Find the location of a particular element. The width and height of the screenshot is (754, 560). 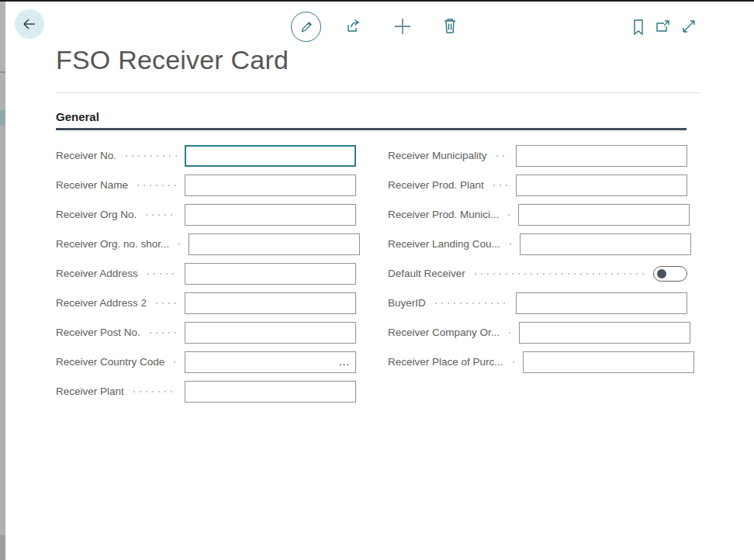

field-row-receiver-municipality: Receiver Municipality is located at coordinates (538, 156).